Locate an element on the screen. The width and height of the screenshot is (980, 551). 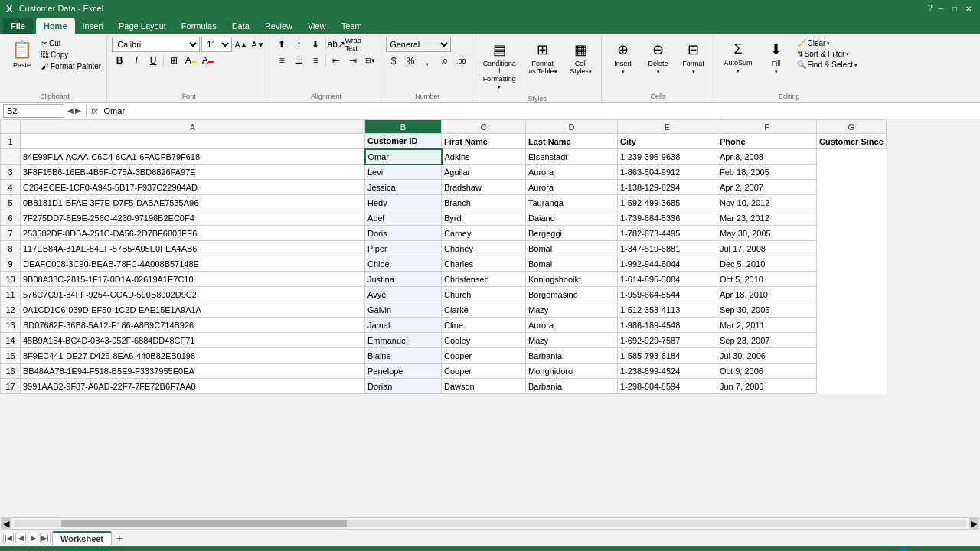
orientation-btn: ab↗ is located at coordinates (336, 44).